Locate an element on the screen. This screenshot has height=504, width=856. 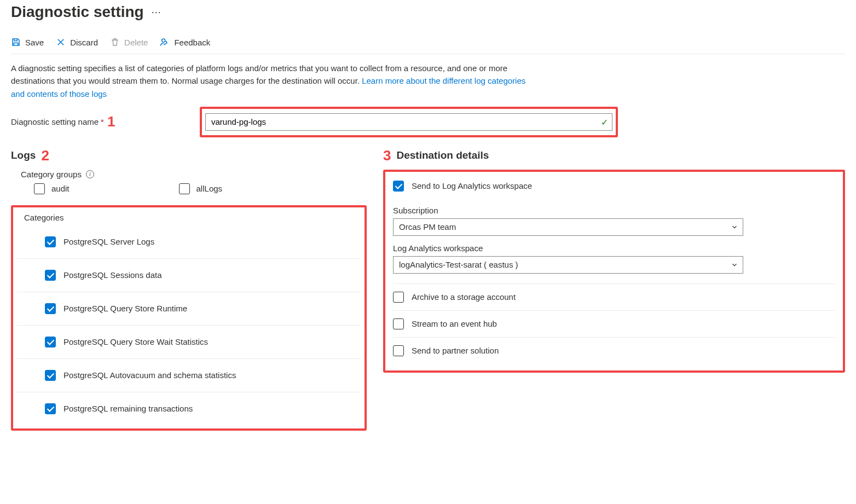
checkbox-alllogs is located at coordinates (184, 189).